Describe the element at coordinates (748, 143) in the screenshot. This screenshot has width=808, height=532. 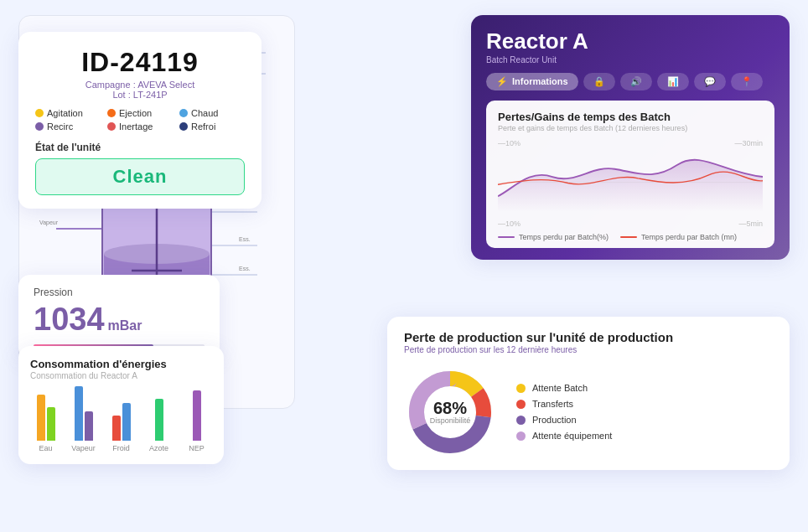
I see `y-axis-right-top: —30min` at that location.